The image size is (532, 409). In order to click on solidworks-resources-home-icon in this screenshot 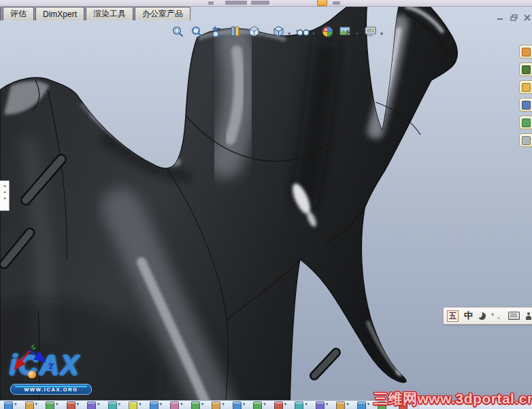, I will do `click(525, 52)`.